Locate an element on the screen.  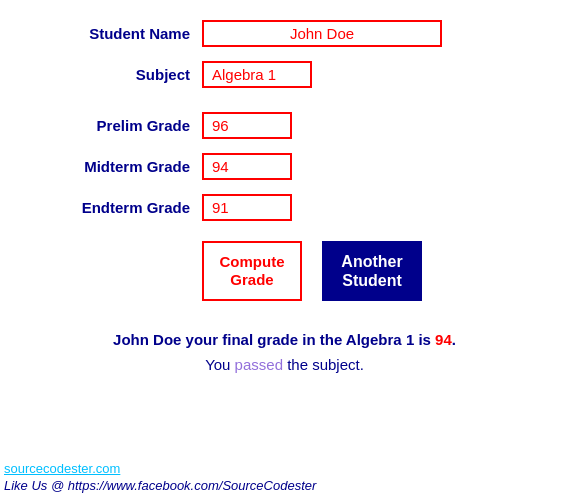
student-name-row: Student Name is located at coordinates (284, 34).